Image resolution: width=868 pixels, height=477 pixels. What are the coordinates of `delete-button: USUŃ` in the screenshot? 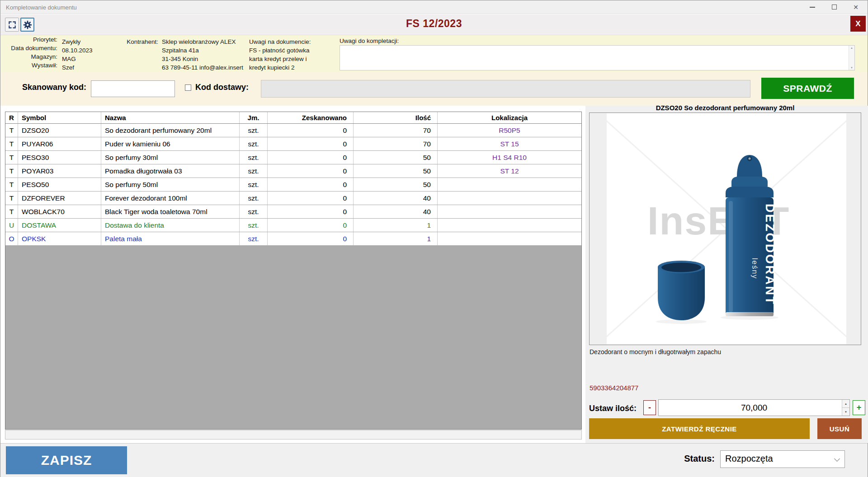 It's located at (840, 429).